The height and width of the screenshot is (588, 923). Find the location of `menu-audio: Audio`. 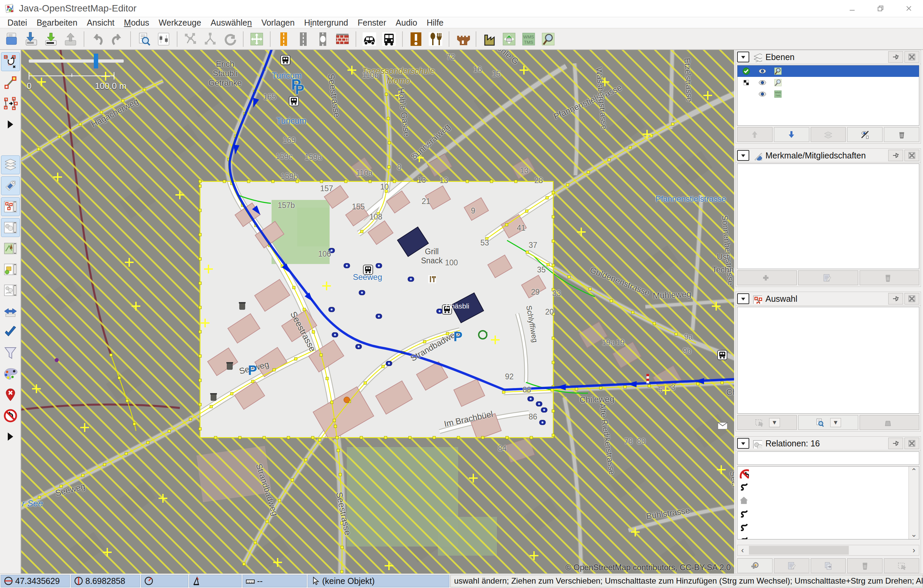

menu-audio: Audio is located at coordinates (406, 23).